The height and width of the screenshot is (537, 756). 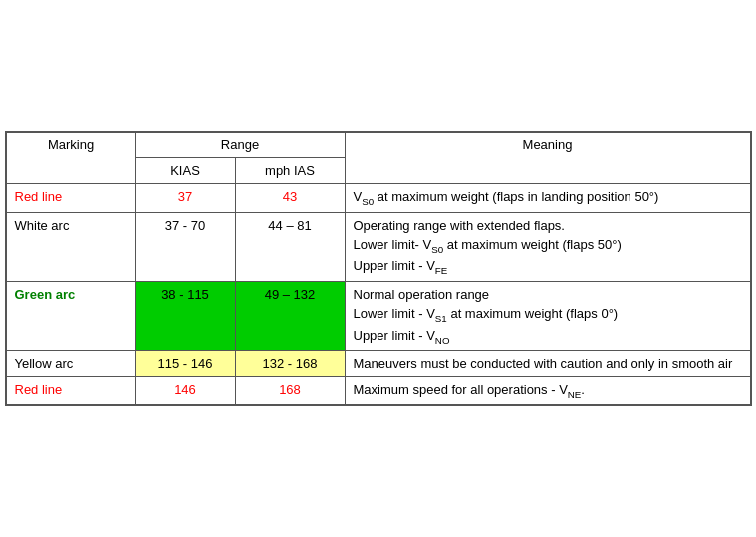 What do you see at coordinates (240, 145) in the screenshot?
I see `range-header: Range` at bounding box center [240, 145].